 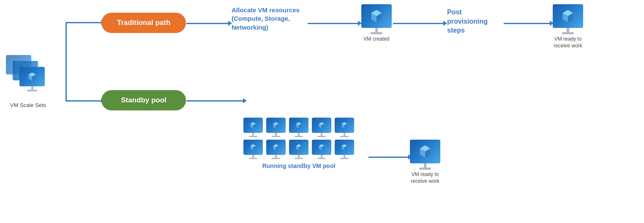 What do you see at coordinates (418, 24) in the screenshot?
I see `arrow-vm-created-to-post` at bounding box center [418, 24].